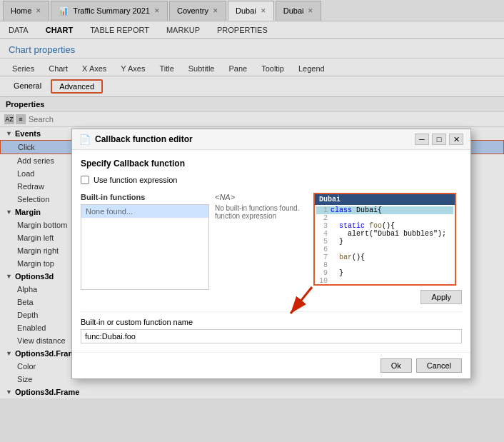  What do you see at coordinates (385, 281) in the screenshot?
I see `code-line-10: 10` at bounding box center [385, 281].